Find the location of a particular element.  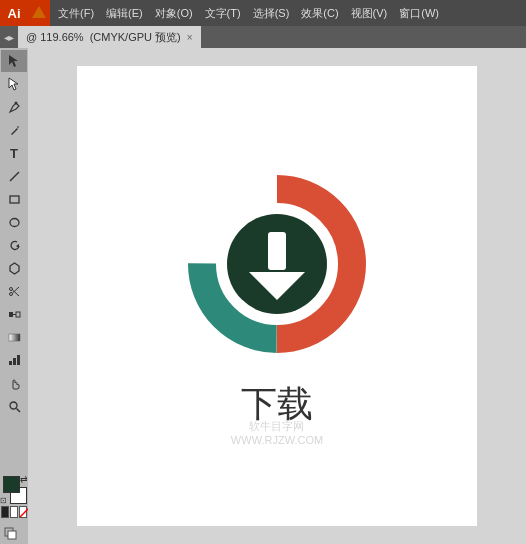

toolbar-bottom-row is located at coordinates (14, 512).